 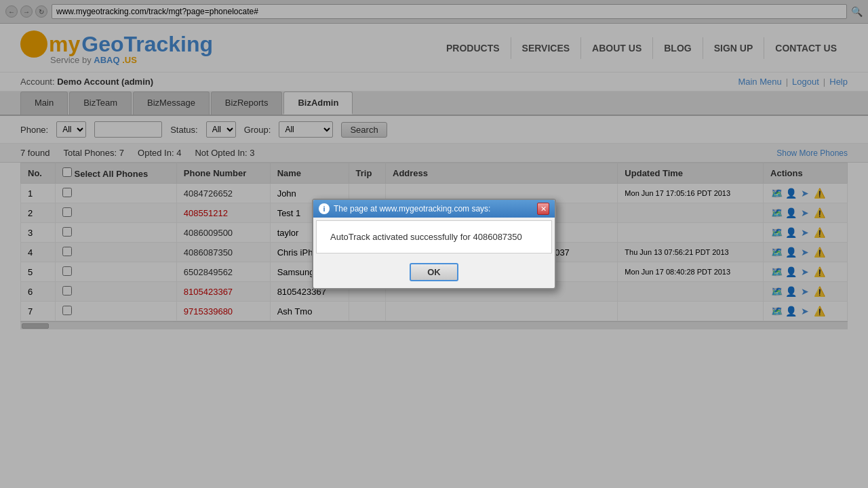 I want to click on dialog-ok-button: OK, so click(x=434, y=272).